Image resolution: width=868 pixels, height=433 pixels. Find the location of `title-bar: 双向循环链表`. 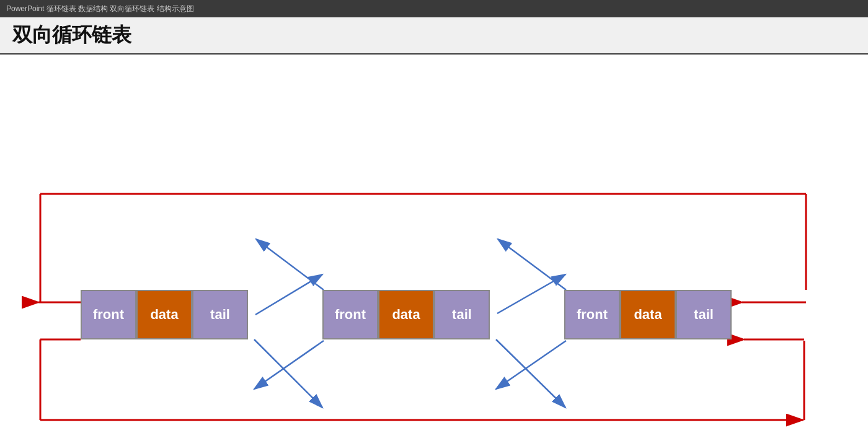

title-bar: 双向循环链表 is located at coordinates (434, 36).